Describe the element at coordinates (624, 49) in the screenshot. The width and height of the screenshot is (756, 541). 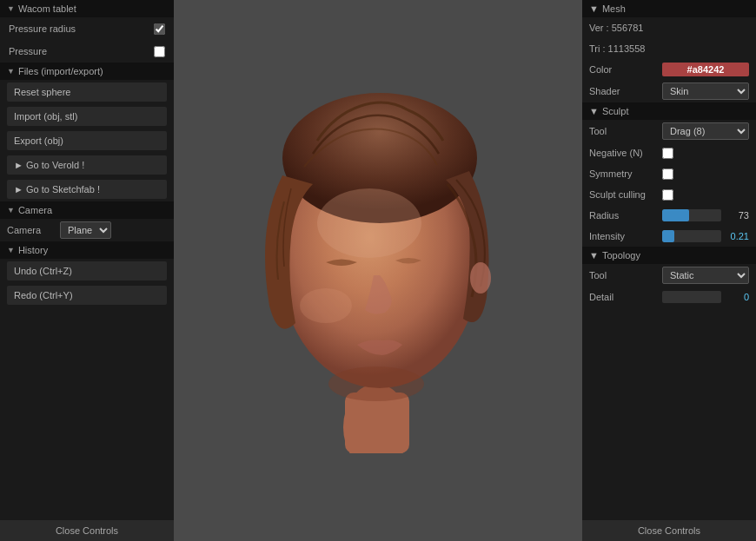
I see `tri-label: Tri : 1113558` at that location.